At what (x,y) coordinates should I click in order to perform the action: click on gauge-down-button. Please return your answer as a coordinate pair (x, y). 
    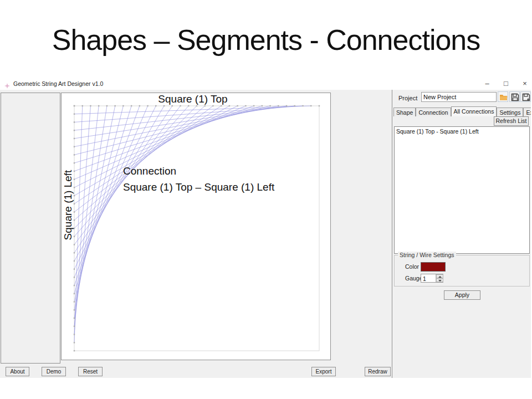
    Looking at the image, I should click on (440, 280).